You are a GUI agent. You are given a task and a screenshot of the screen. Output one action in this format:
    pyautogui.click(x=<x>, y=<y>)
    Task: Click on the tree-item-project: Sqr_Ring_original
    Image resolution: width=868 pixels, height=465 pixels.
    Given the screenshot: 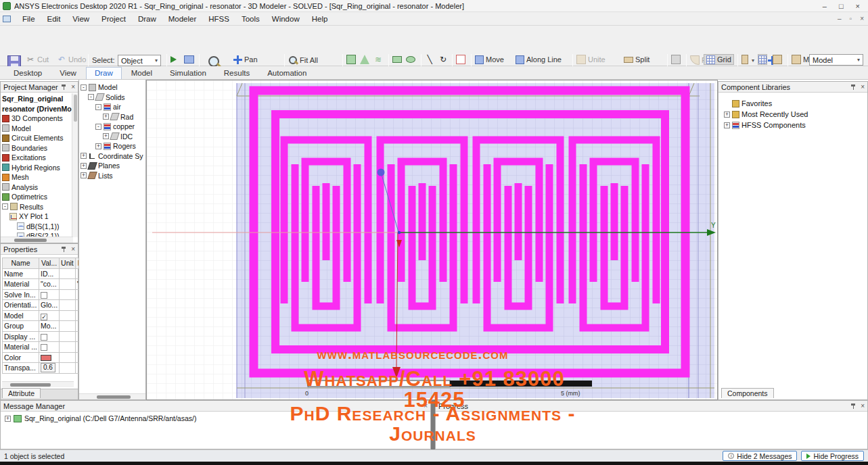 What is the action you would take?
    pyautogui.click(x=40, y=99)
    